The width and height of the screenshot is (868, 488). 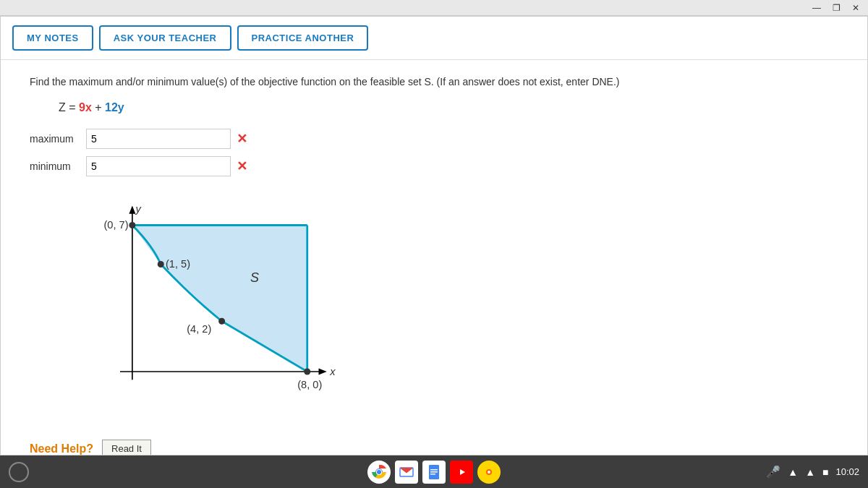 I want to click on mic-icon: 🎤, so click(x=773, y=471).